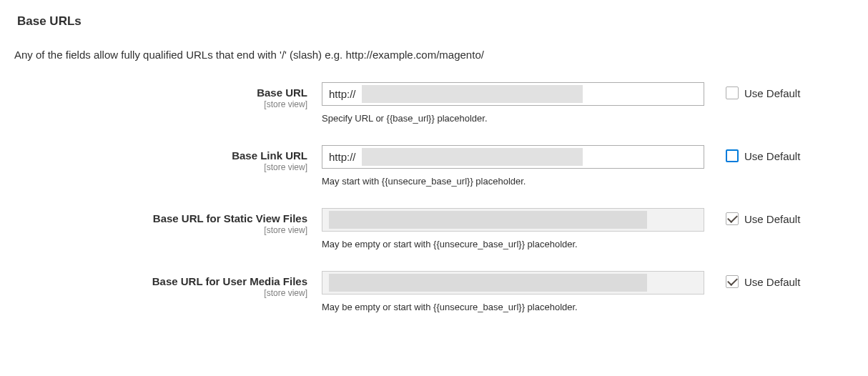  Describe the element at coordinates (732, 93) in the screenshot. I see `use-default-checkbox-base-url` at that location.